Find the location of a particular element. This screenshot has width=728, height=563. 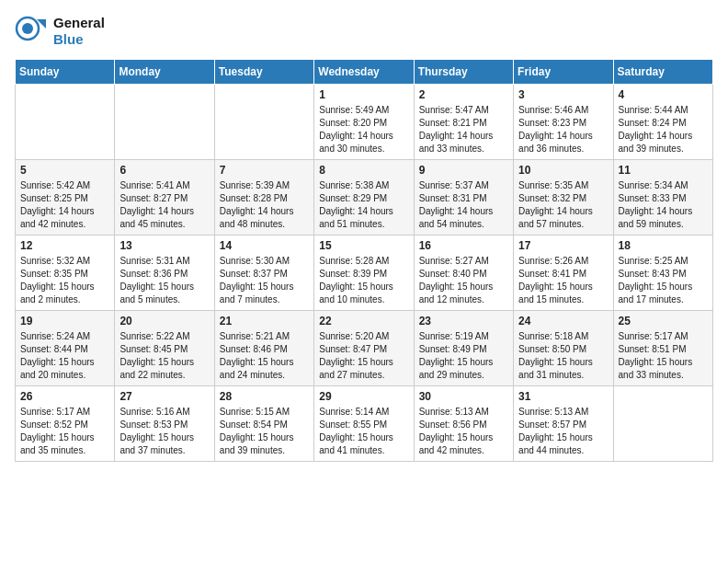

calendar-cell: 16Sunrise: 5:27 AM Sunset: 8:40 PM Dayli… is located at coordinates (463, 273).